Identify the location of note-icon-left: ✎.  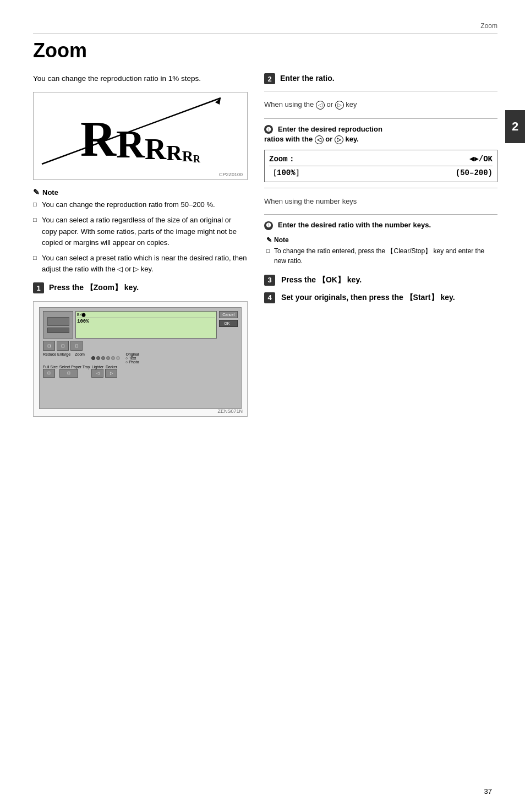
(36, 192).